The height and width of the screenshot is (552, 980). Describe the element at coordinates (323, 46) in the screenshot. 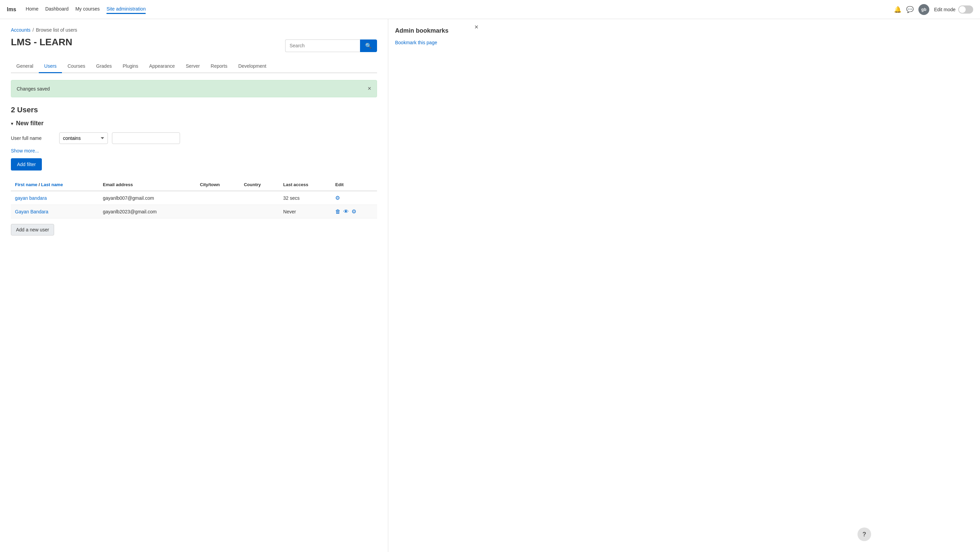

I see `search-input` at that location.